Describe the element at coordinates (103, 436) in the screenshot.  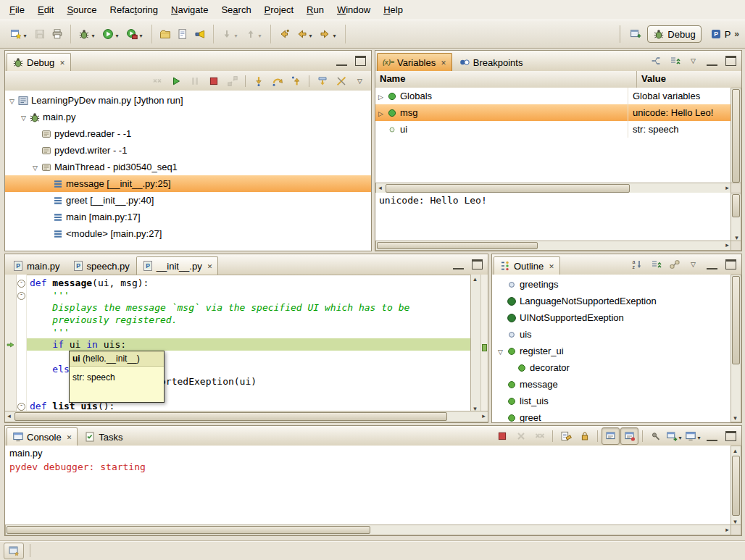
I see `tab-tasks: Tasks` at that location.